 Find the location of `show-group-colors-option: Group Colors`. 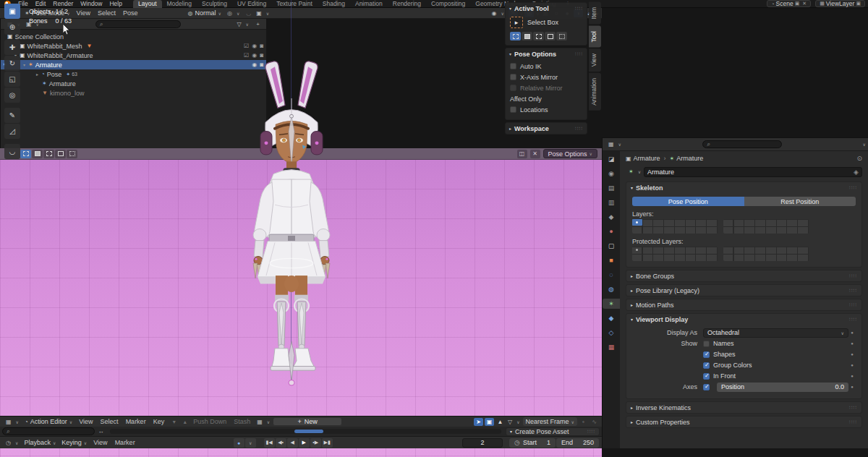

show-group-colors-option: Group Colors is located at coordinates (775, 365).